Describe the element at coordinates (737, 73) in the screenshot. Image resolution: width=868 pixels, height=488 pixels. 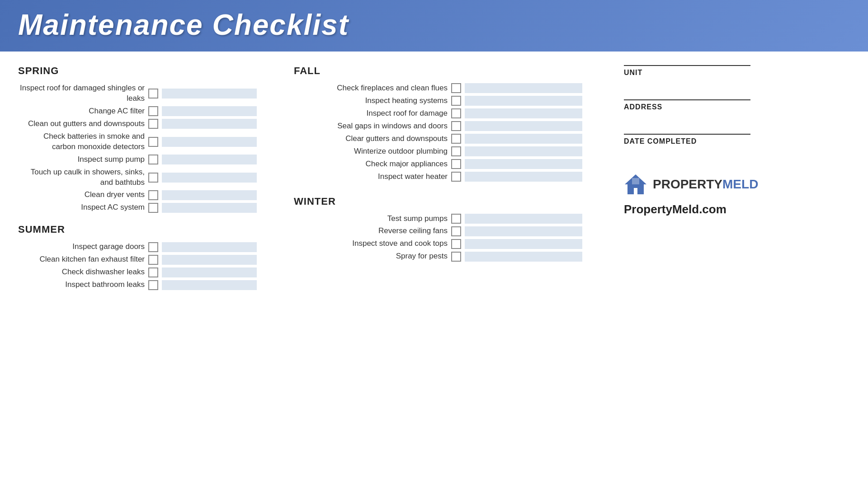
I see `unit-label: UNIT` at that location.